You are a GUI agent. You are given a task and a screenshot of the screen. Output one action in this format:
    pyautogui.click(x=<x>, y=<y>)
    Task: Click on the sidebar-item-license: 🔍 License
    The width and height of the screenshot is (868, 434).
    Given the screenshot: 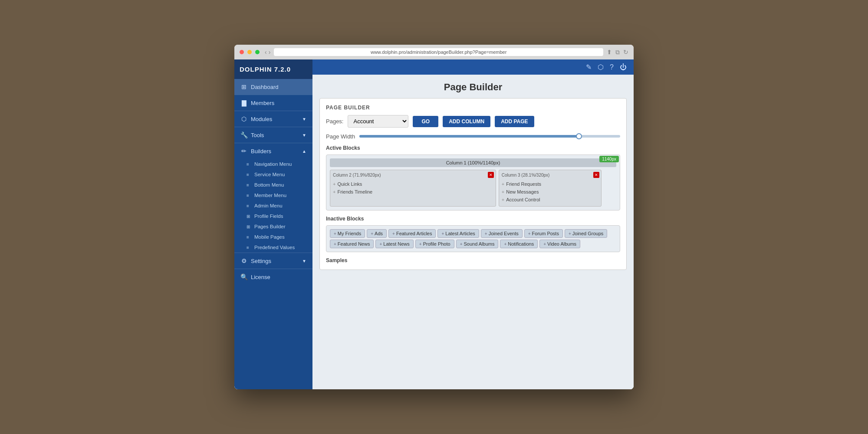 What is the action you would take?
    pyautogui.click(x=273, y=277)
    